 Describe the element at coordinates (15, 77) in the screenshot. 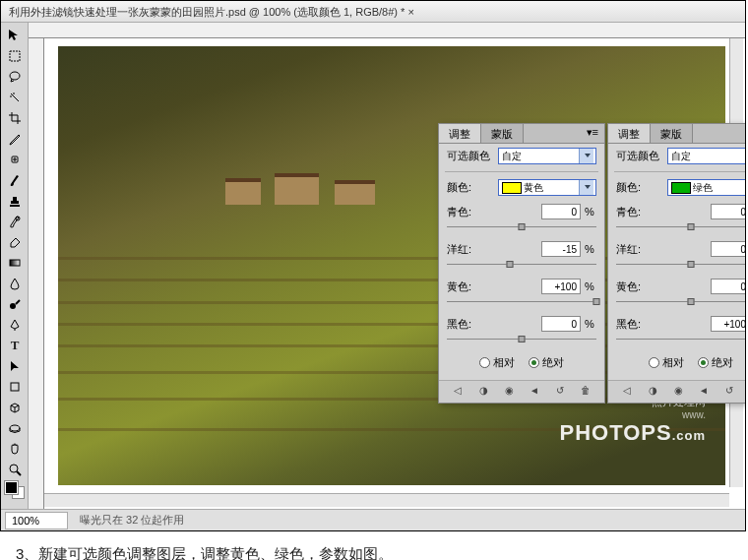

I see `lasso-tool` at that location.